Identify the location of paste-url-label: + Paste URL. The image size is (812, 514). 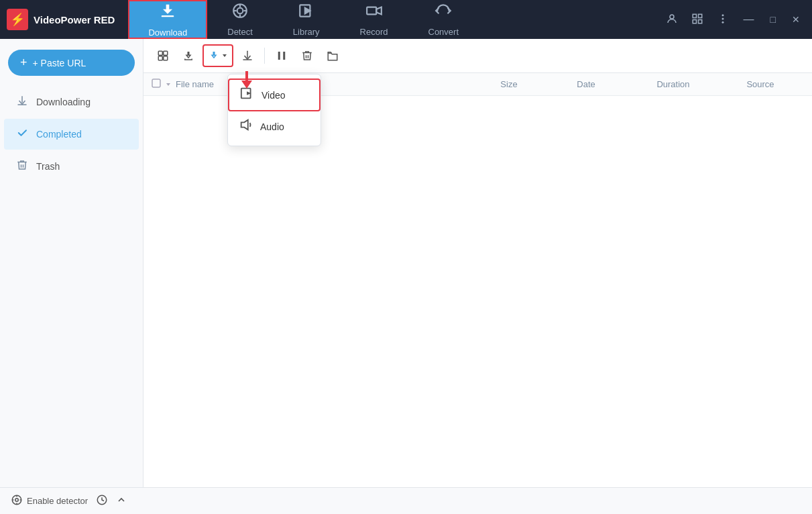
(60, 63).